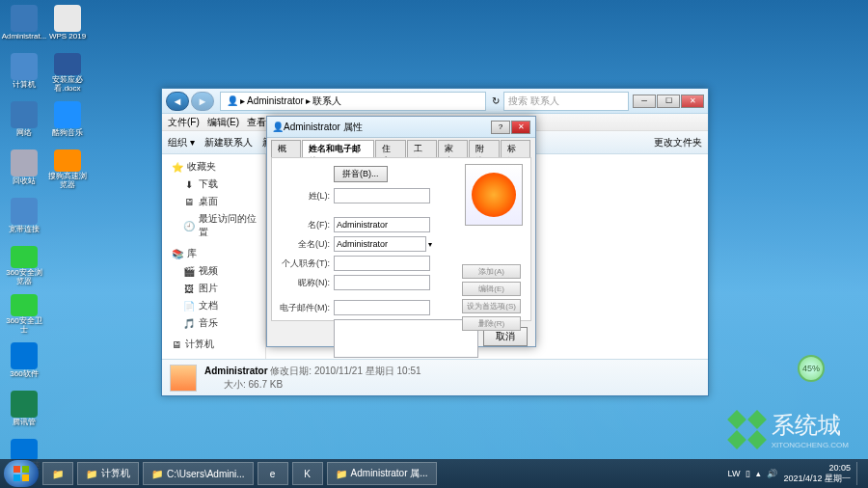 This screenshot has height=488, width=868. What do you see at coordinates (214, 358) in the screenshot?
I see `sidebar-network: 🌐 网络` at bounding box center [214, 358].